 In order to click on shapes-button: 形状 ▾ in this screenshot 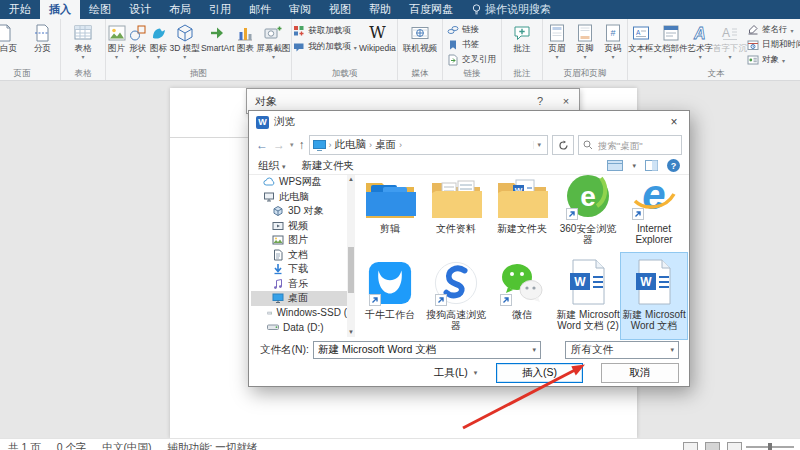, I will do `click(138, 40)`.